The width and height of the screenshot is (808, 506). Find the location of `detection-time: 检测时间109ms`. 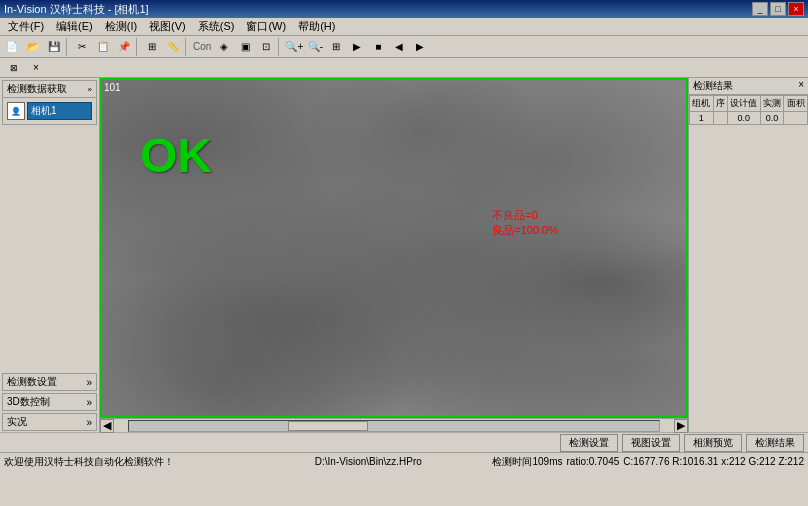

detection-time: 检测时间109ms is located at coordinates (527, 462).